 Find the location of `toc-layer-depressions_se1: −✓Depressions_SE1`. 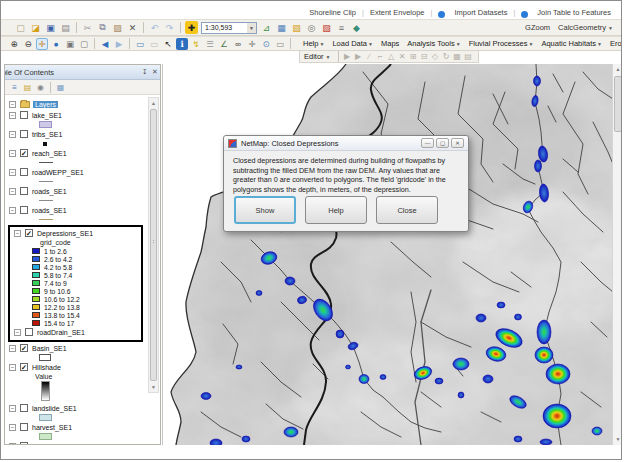

toc-layer-depressions_se1: −✓Depressions_SE1 is located at coordinates (76, 233).